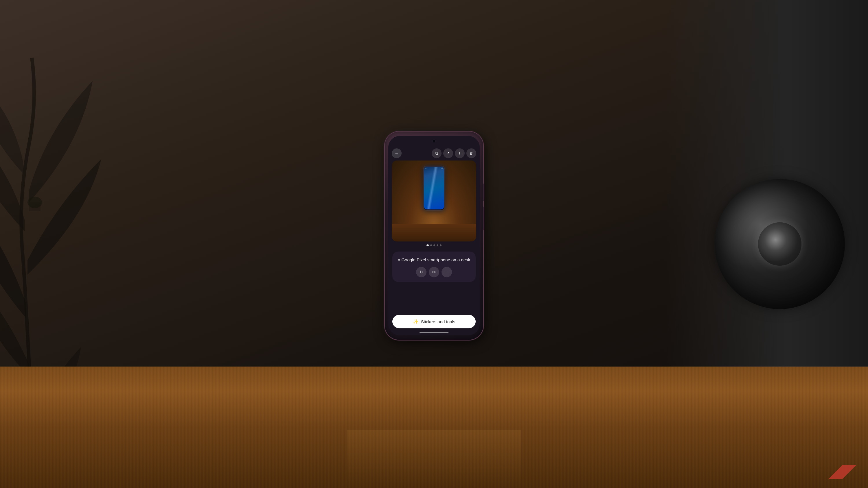 This screenshot has height=488, width=868. Describe the element at coordinates (416, 322) in the screenshot. I see `stickers-sparkle-icon: ✨` at that location.